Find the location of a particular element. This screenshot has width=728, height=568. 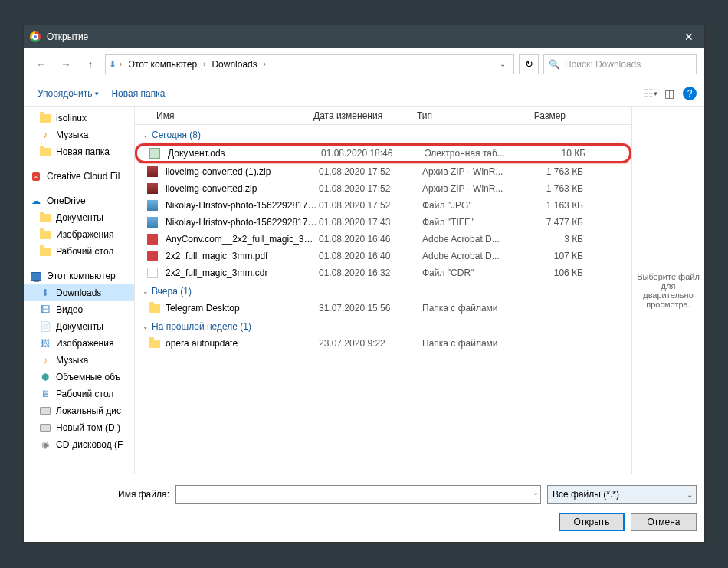

file-date: 23.07.2020 9:22 is located at coordinates (371, 343).